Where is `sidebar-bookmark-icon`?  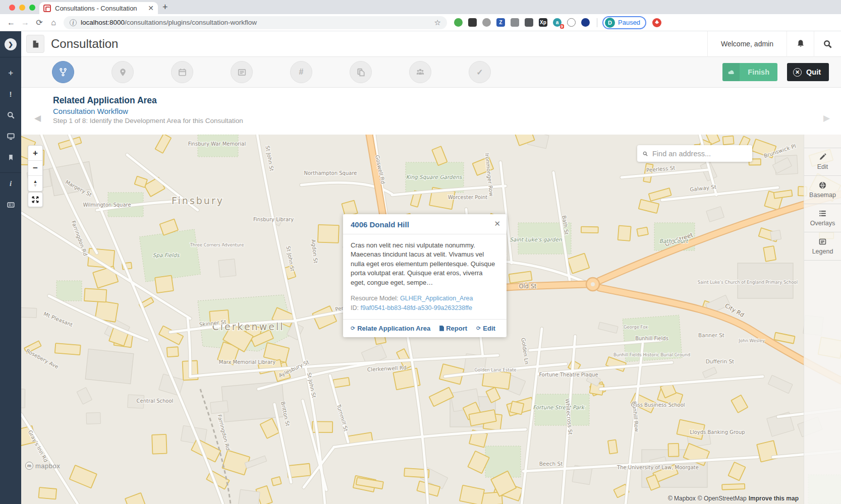
sidebar-bookmark-icon is located at coordinates (11, 157).